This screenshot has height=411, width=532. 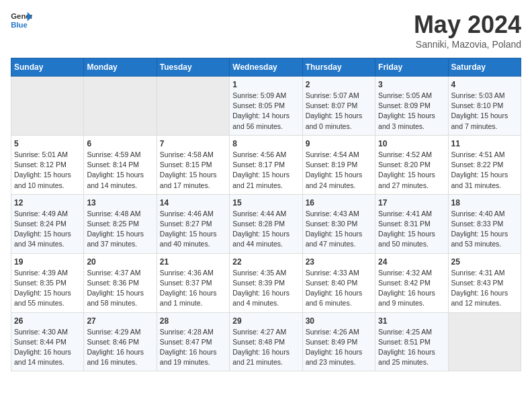 I want to click on calendar-cell: 6Sunrise: 4:59 AM Sunset: 8:14 PM Daylig…, so click(x=120, y=165).